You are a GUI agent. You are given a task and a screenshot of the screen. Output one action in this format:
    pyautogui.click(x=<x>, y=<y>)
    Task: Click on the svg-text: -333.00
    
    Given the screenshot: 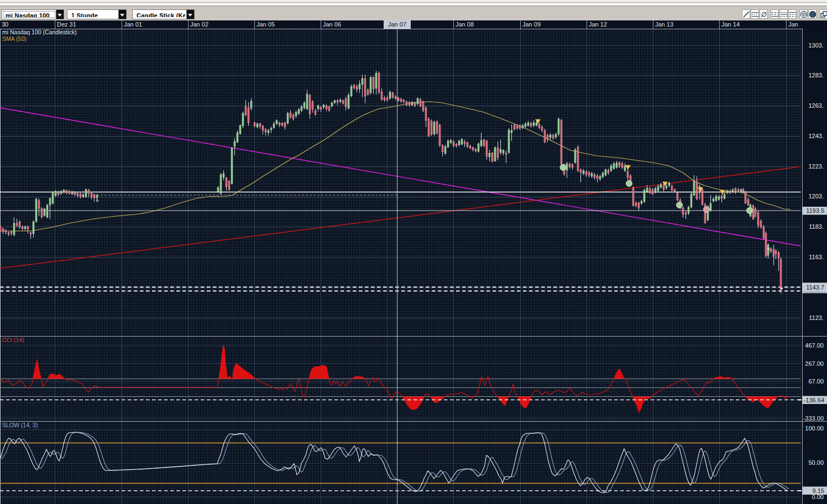 What is the action you would take?
    pyautogui.click(x=814, y=418)
    